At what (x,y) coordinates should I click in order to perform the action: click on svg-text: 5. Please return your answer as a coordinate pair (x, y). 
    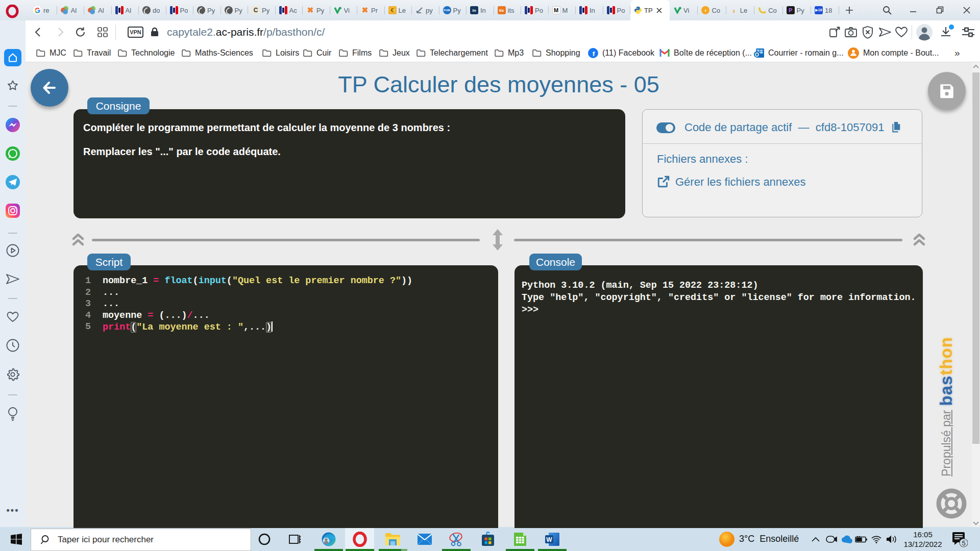
    Looking at the image, I should click on (964, 543).